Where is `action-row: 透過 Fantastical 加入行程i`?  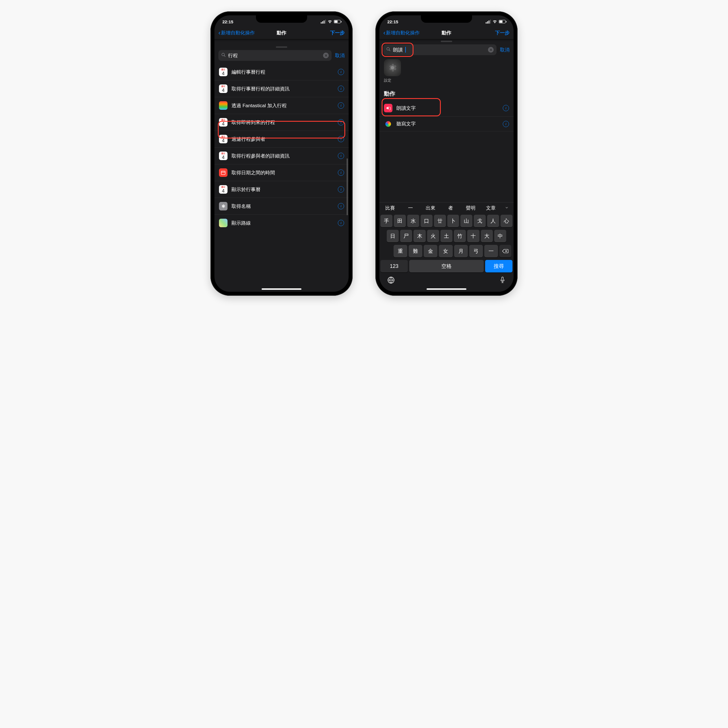
action-row: 透過 Fantastical 加入行程i is located at coordinates (281, 106).